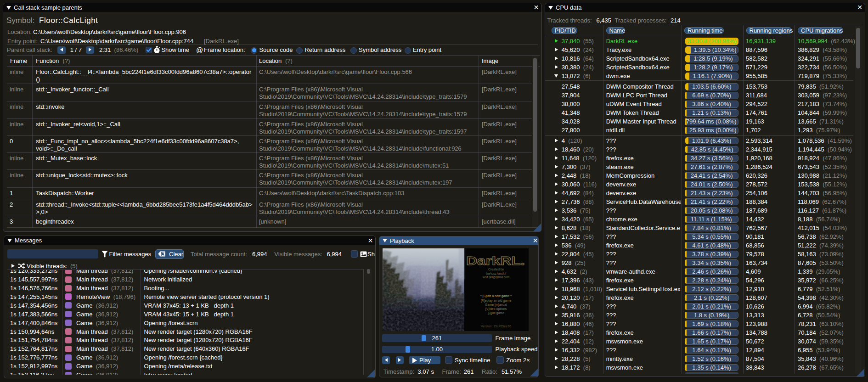 This screenshot has width=868, height=382. What do you see at coordinates (496, 270) in the screenshot?
I see `svg-text: Created by` at bounding box center [496, 270].